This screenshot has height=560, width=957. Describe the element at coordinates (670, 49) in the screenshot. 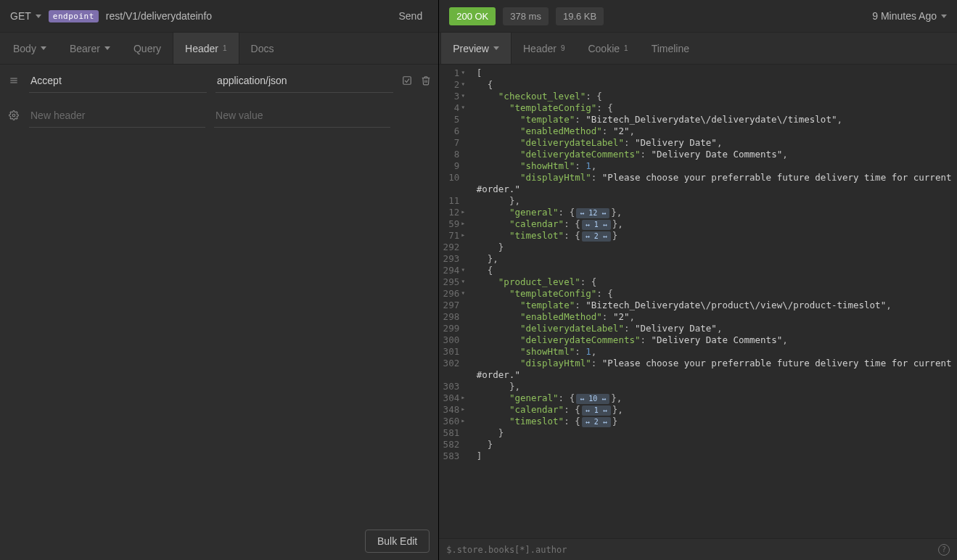

I see `tab-timeline-label: Timeline` at that location.